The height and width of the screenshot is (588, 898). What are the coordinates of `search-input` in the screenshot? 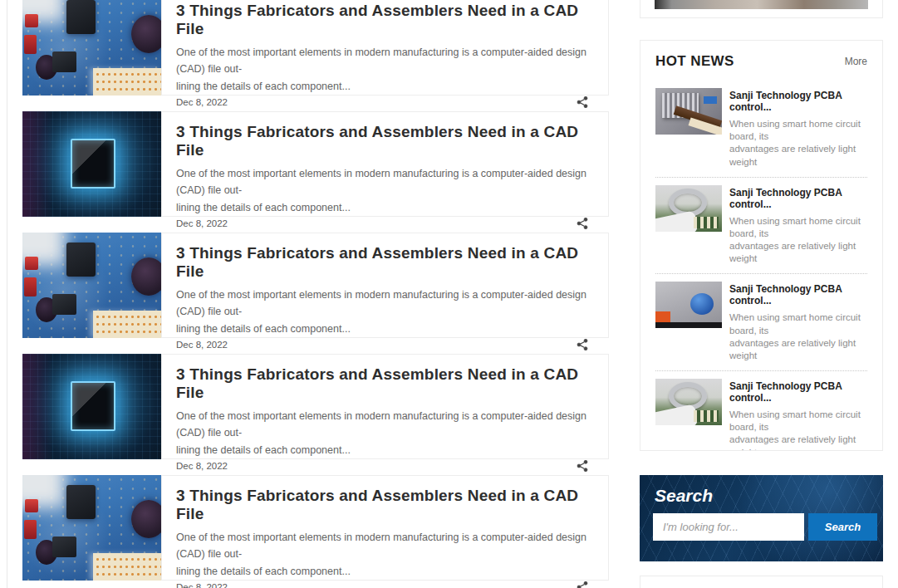 It's located at (729, 527).